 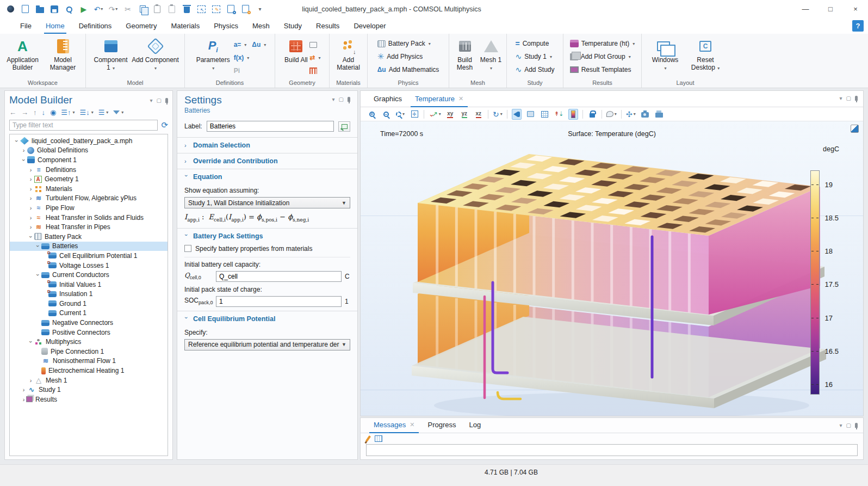 I want to click on tab-log: Log, so click(x=475, y=426).